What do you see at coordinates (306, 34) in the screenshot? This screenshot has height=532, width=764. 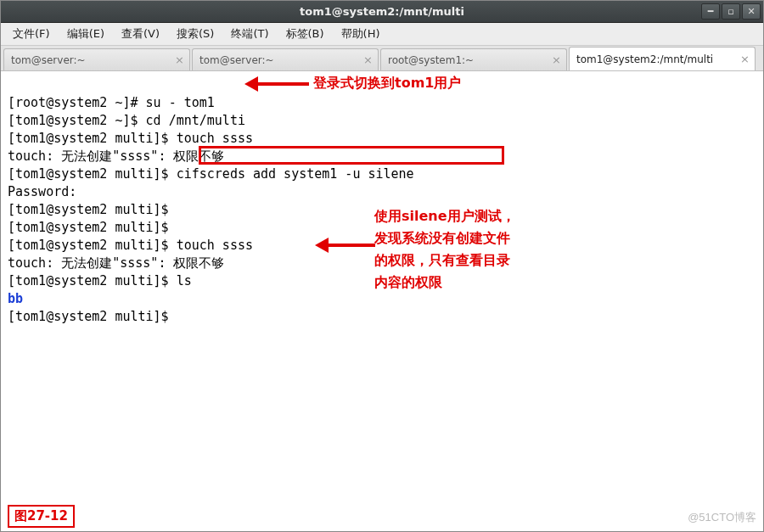 I see `menu-tabs: 标签(B)` at bounding box center [306, 34].